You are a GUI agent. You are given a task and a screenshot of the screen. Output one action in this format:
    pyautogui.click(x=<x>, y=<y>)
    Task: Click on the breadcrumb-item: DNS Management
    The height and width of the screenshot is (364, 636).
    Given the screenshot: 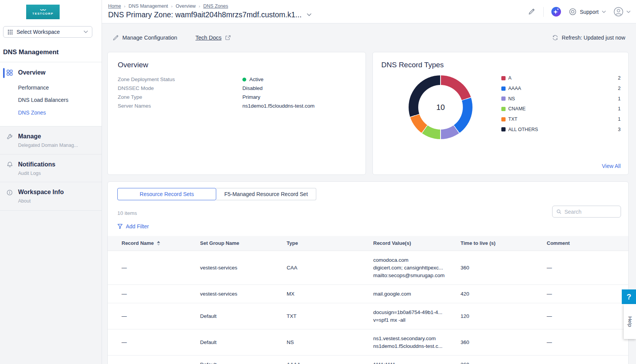 What is the action you would take?
    pyautogui.click(x=149, y=6)
    